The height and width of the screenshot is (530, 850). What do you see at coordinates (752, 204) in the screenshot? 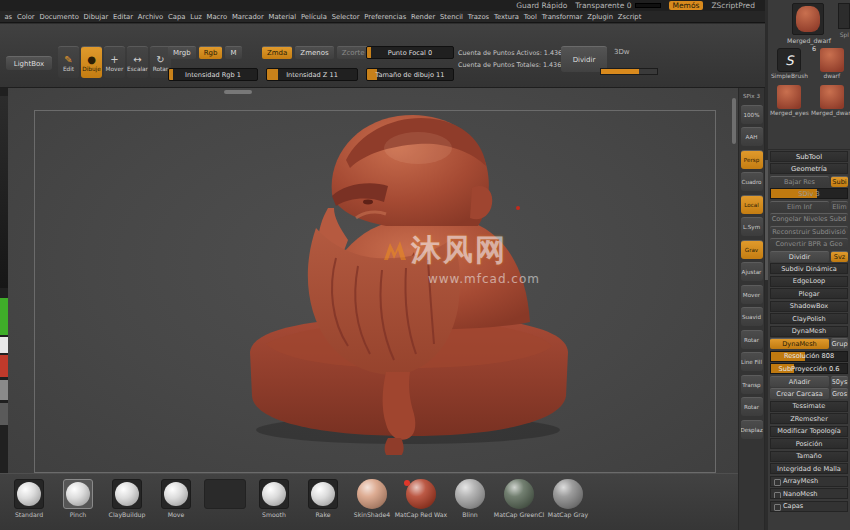
I see `right-shelf-button: Local` at bounding box center [752, 204].